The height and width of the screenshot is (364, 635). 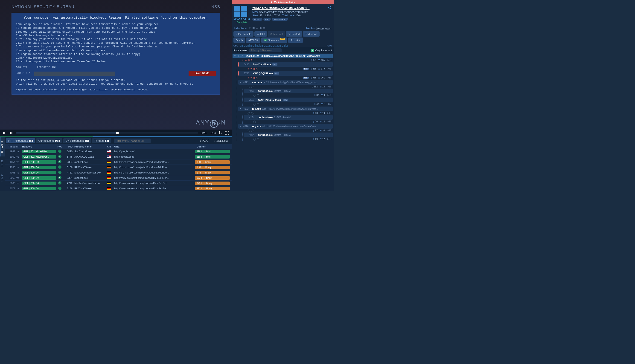 I want to click on play-icon, so click(x=5, y=133).